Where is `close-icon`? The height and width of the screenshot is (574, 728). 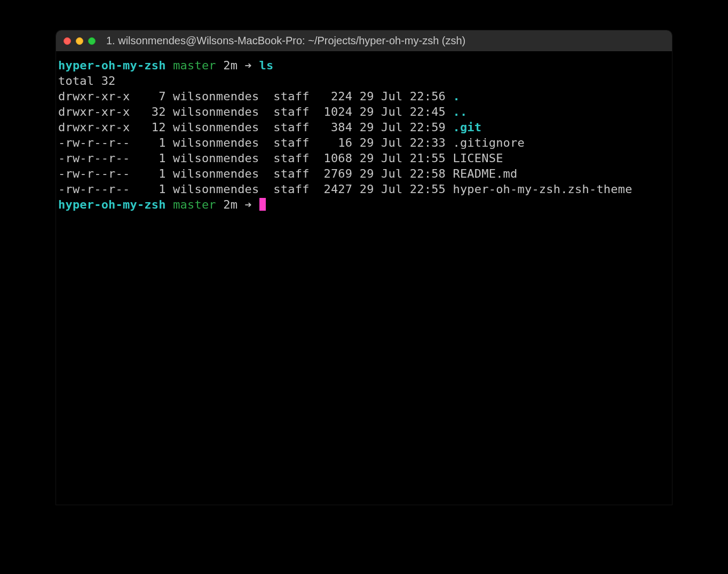
close-icon is located at coordinates (67, 41).